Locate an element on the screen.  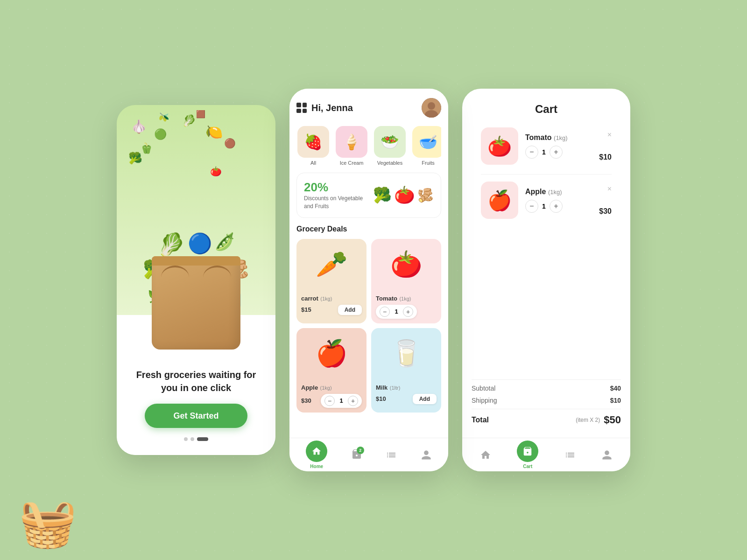
cart-tomato-emoji: 🍅 is located at coordinates (500, 147).